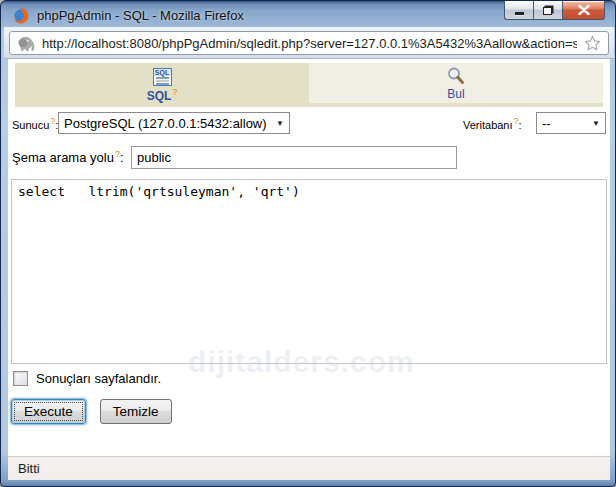  I want to click on titlebar: phpPgAdmin - SQL - Mozilla Firefox, so click(308, 14).